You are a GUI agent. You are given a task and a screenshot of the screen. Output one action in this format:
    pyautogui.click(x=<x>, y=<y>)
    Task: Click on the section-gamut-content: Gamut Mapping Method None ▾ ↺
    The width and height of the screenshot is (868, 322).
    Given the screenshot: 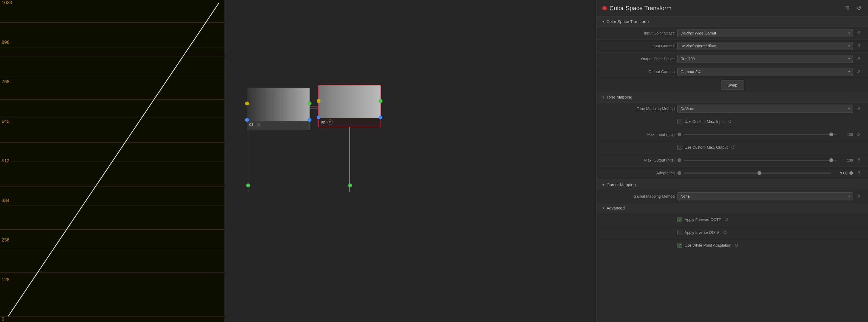 What is the action you would take?
    pyautogui.click(x=733, y=196)
    